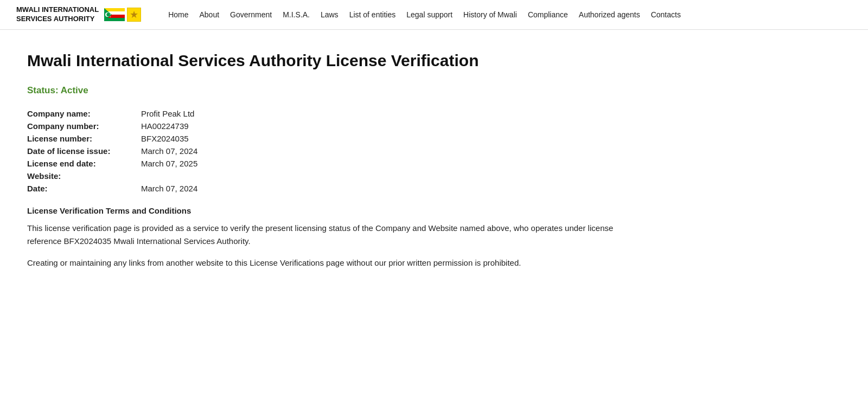 This screenshot has height=398, width=868. I want to click on company-name-label: Company name:, so click(84, 114).